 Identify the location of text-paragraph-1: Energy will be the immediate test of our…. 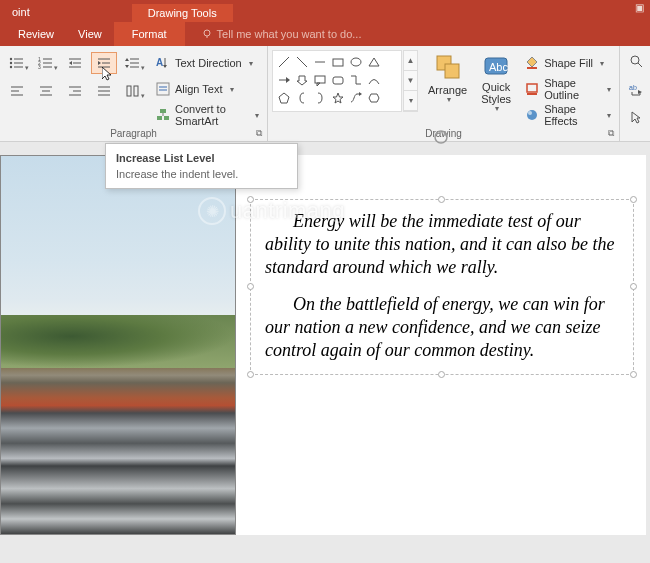
(442, 244).